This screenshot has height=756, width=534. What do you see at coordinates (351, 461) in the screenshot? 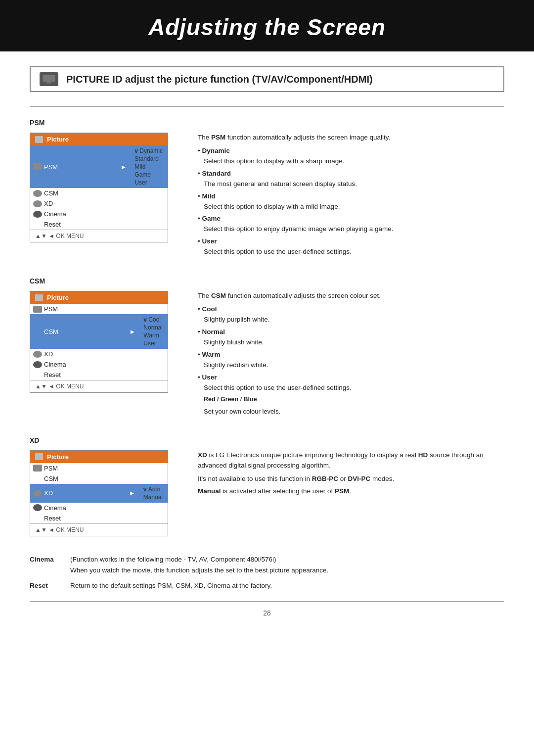
I see `xd-desc-line1: XD is LG Electronics unique picture impr…` at bounding box center [351, 461].